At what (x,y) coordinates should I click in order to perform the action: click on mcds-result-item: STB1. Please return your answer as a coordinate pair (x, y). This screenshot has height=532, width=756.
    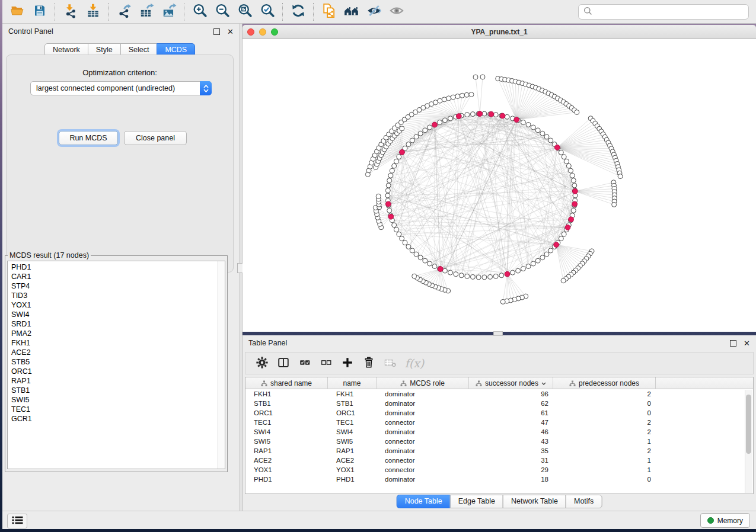
    Looking at the image, I should click on (114, 390).